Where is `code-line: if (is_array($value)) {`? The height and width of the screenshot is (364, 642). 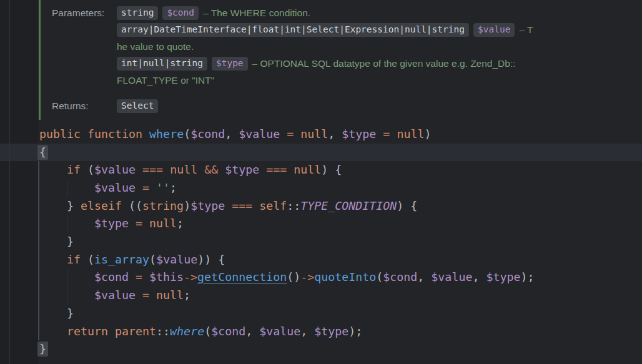
code-line: if (is_array($value)) { is located at coordinates (146, 260).